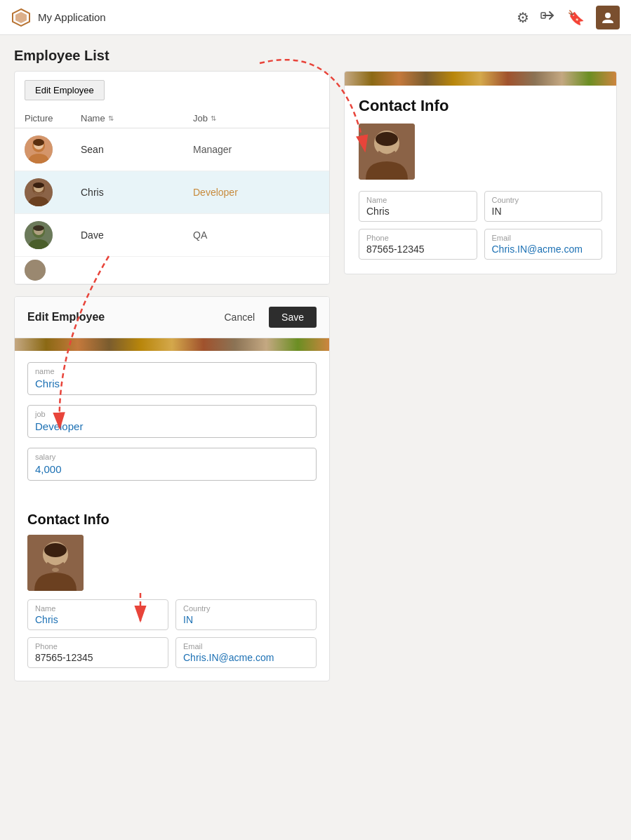 This screenshot has width=631, height=840. Describe the element at coordinates (72, 17) in the screenshot. I see `app-title: My Application` at that location.